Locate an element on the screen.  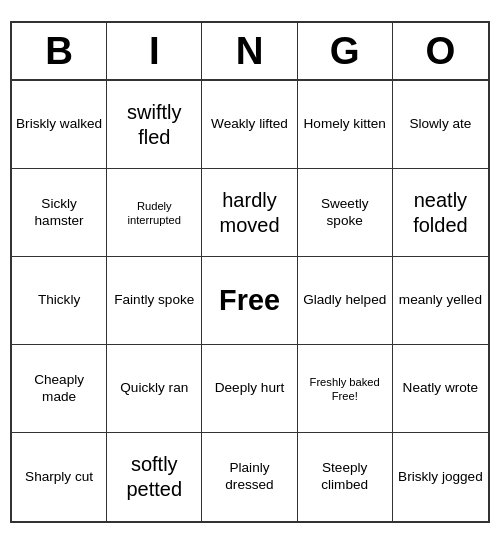
bingo-cell-2: Weakly lifted is located at coordinates (250, 125).